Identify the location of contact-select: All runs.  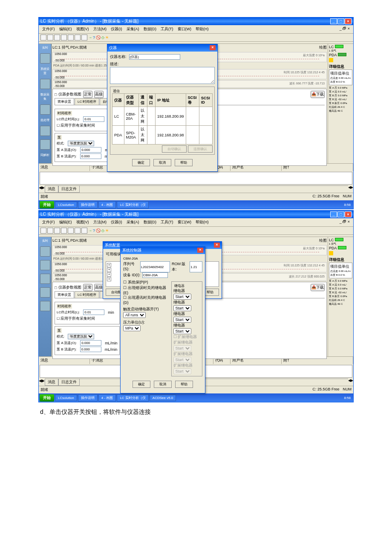
(135, 315).